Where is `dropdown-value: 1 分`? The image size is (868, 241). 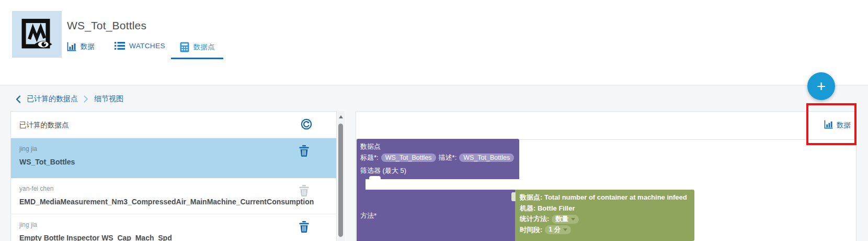 dropdown-value: 1 分 is located at coordinates (554, 229).